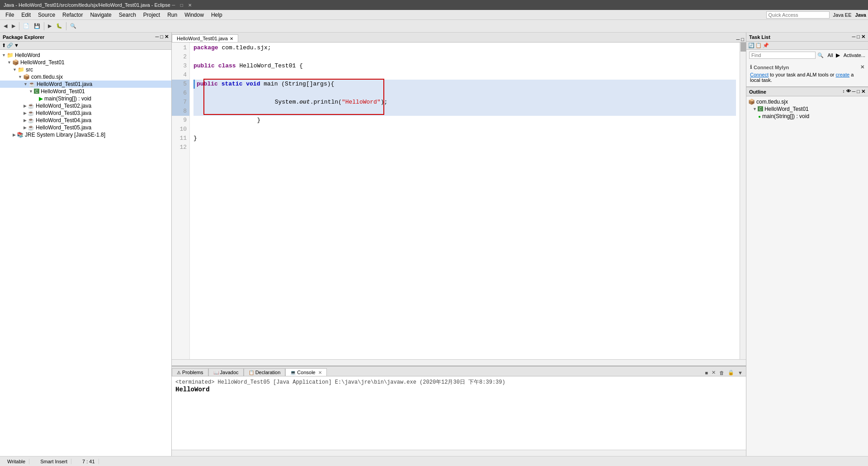 The width and height of the screenshot is (868, 466). What do you see at coordinates (751, 45) in the screenshot?
I see `tl-btn1: 🔄` at bounding box center [751, 45].